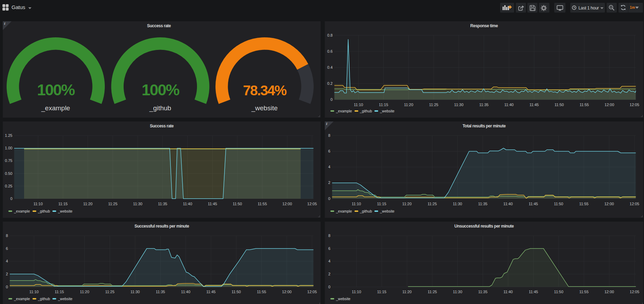 The width and height of the screenshot is (644, 304). Describe the element at coordinates (330, 51) in the screenshot. I see `svg-text: 0.6` at that location.